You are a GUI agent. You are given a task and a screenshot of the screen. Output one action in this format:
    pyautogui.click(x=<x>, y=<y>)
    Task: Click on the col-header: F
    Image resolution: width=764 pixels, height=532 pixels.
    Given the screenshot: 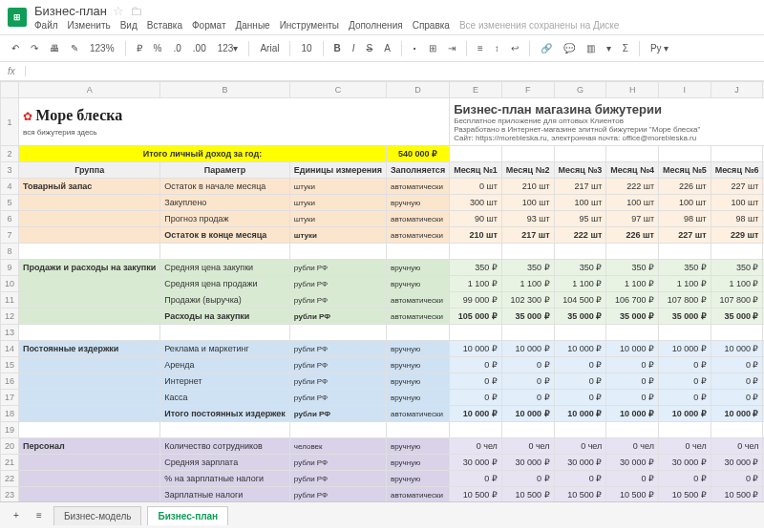 What is the action you would take?
    pyautogui.click(x=527, y=90)
    